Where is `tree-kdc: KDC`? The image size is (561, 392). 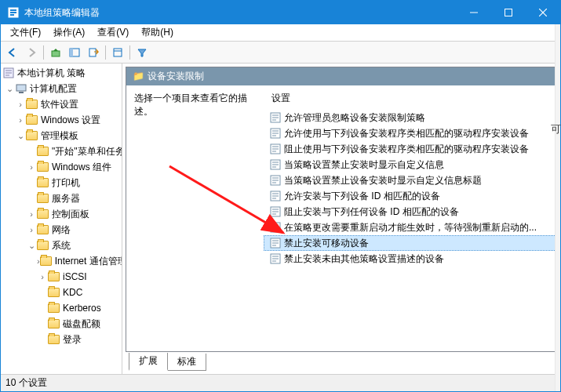
tree-kdc: KDC is located at coordinates (61, 292).